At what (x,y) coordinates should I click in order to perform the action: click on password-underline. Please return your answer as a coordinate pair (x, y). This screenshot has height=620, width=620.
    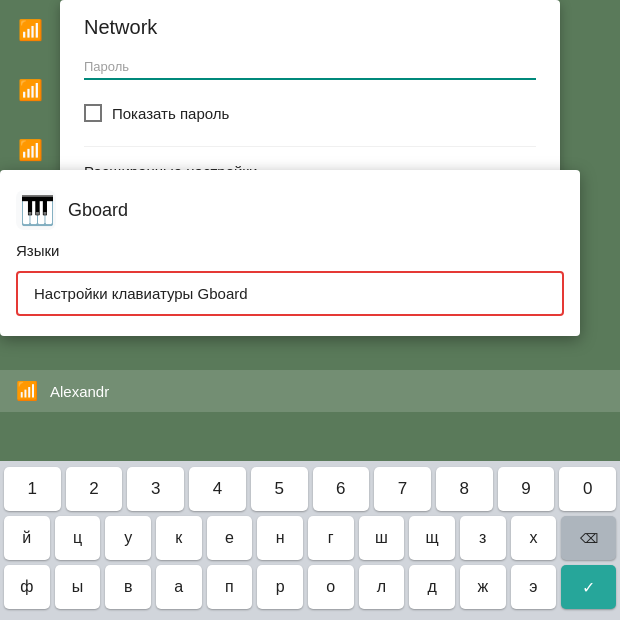
    Looking at the image, I should click on (310, 79).